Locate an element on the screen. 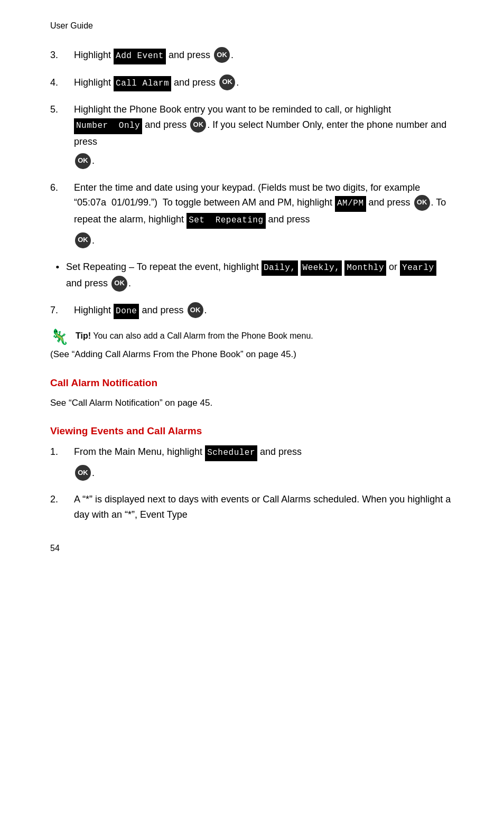  step-4: 4. Highlight Call Alarm and press OK. is located at coordinates (252, 83).